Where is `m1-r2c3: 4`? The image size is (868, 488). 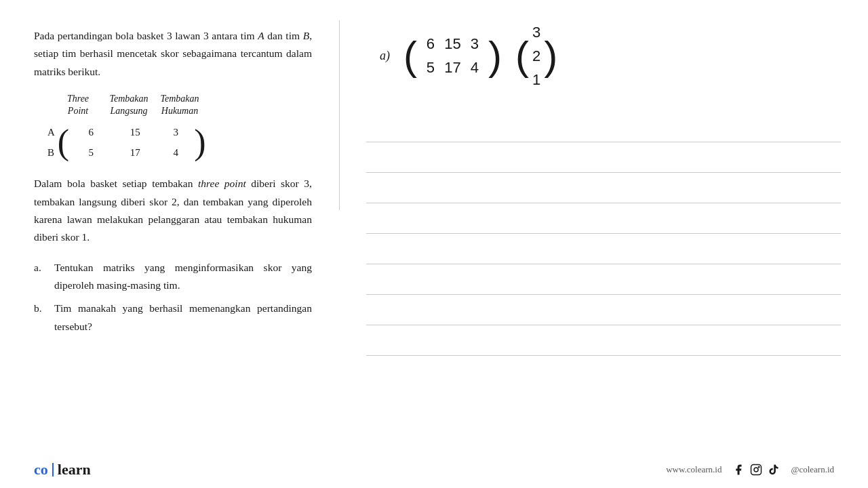
m1-r2c3: 4 is located at coordinates (475, 68).